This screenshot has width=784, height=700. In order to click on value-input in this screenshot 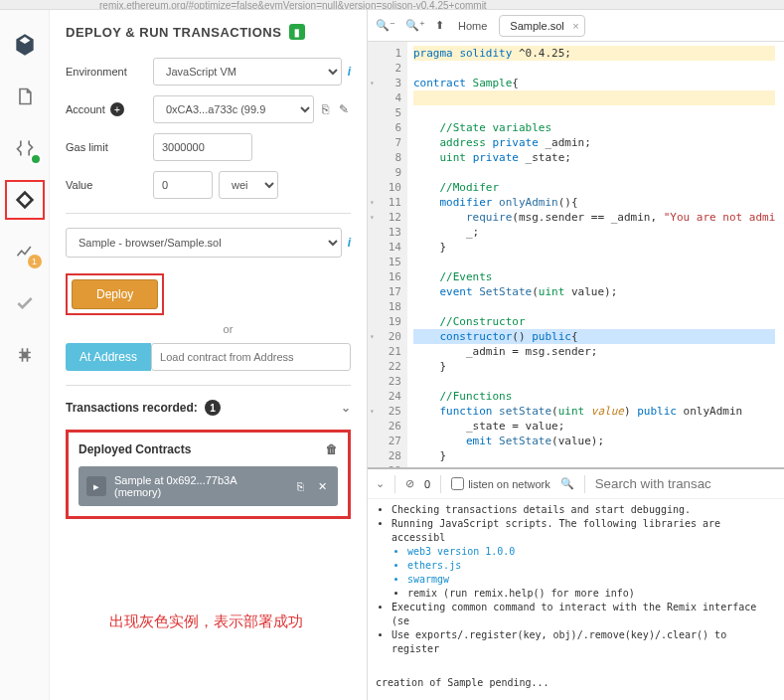, I will do `click(183, 185)`.